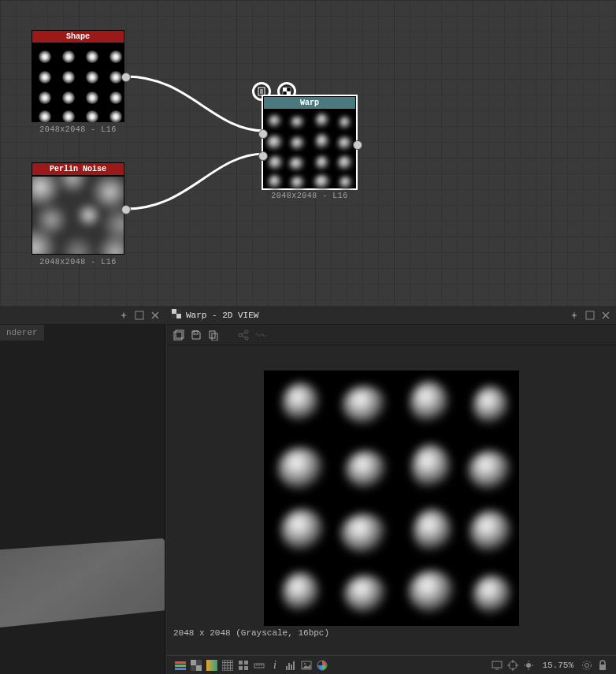 The height and width of the screenshot is (674, 616). Describe the element at coordinates (78, 36) in the screenshot. I see `node-header: Shape` at that location.